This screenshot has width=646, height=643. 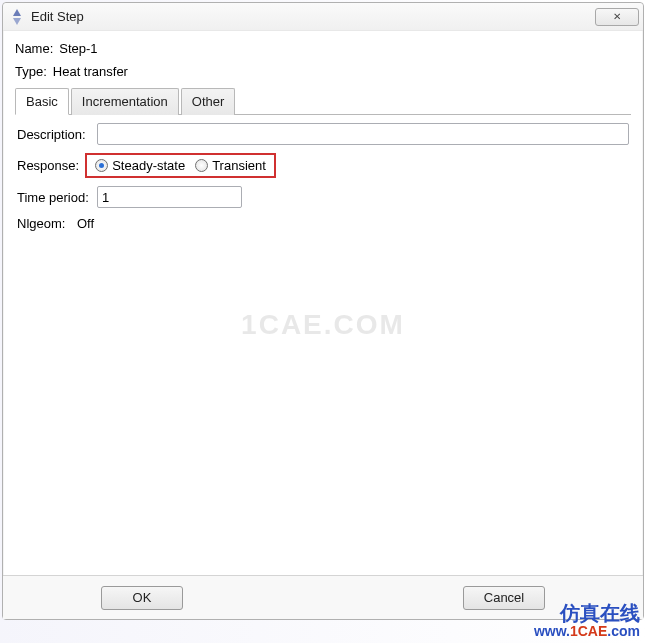 What do you see at coordinates (323, 166) in the screenshot?
I see `response-row: Response: Steady-state Transient` at bounding box center [323, 166].